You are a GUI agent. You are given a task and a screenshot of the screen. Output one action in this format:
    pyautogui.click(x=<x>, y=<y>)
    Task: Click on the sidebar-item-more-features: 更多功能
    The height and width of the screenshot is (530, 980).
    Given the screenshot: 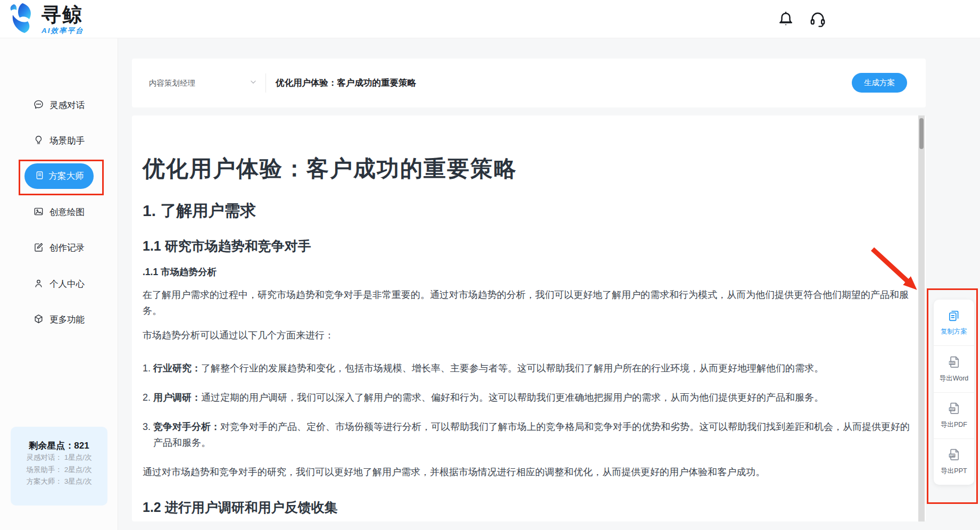 What is the action you would take?
    pyautogui.click(x=59, y=320)
    